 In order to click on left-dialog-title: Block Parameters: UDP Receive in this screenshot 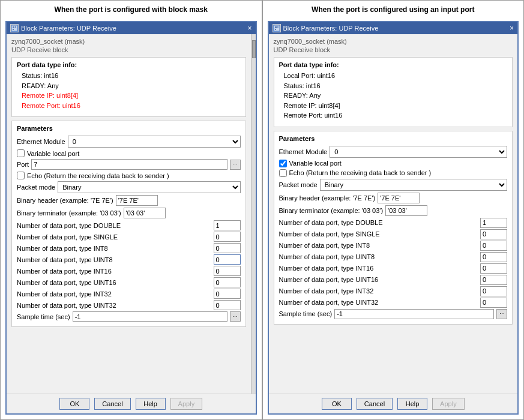, I will do `click(68, 28)`.